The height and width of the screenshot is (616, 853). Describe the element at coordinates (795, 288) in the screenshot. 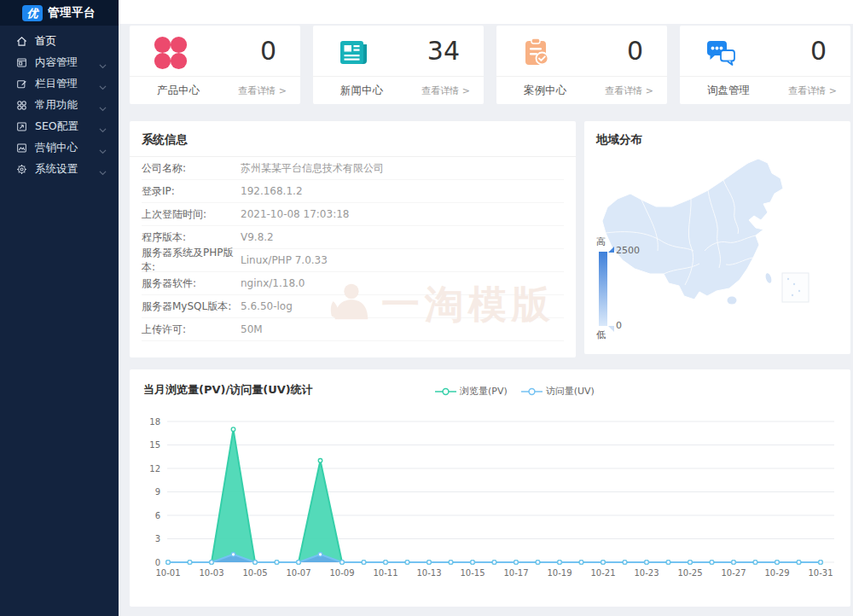

I see `south-china-sea-inset` at that location.